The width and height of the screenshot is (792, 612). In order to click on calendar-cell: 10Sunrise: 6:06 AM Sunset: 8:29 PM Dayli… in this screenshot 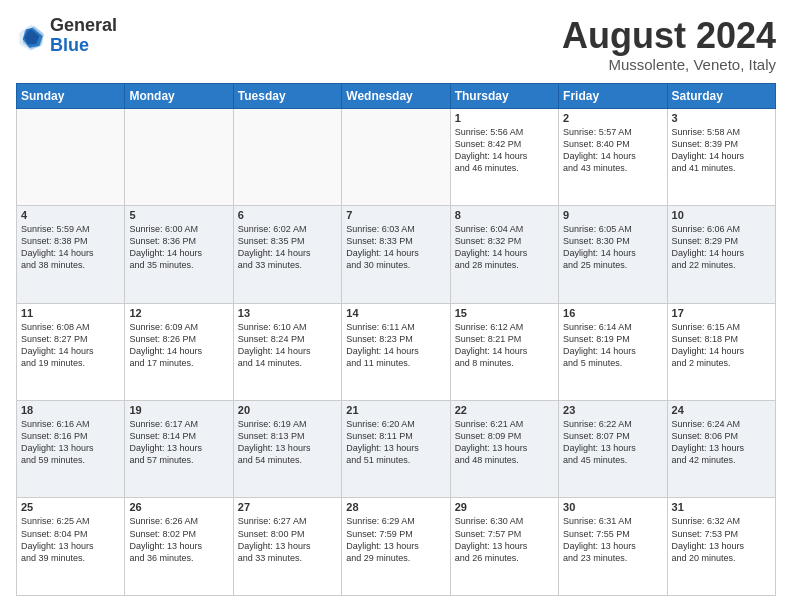, I will do `click(721, 254)`.